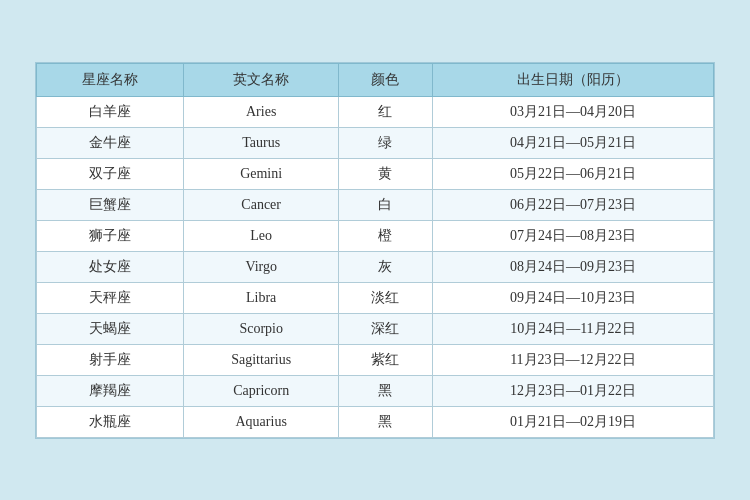 The width and height of the screenshot is (750, 500). I want to click on cell-dates: 06月22日—07月23日, so click(572, 204).